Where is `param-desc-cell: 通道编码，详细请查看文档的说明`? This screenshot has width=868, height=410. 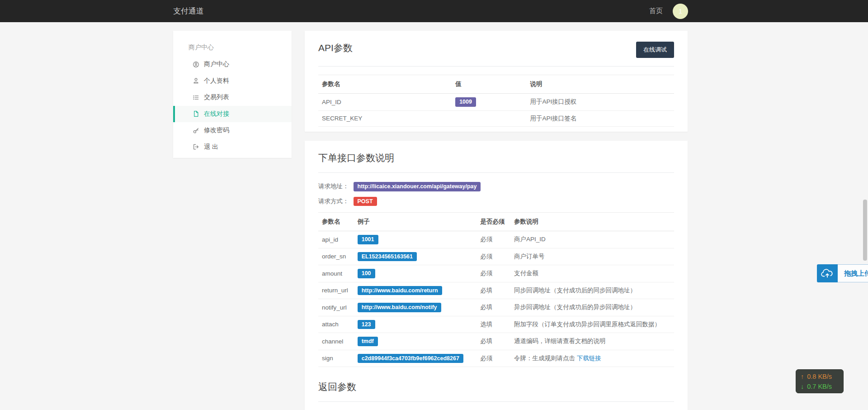
param-desc-cell: 通道编码，详细请查看文档的说明 is located at coordinates (592, 342).